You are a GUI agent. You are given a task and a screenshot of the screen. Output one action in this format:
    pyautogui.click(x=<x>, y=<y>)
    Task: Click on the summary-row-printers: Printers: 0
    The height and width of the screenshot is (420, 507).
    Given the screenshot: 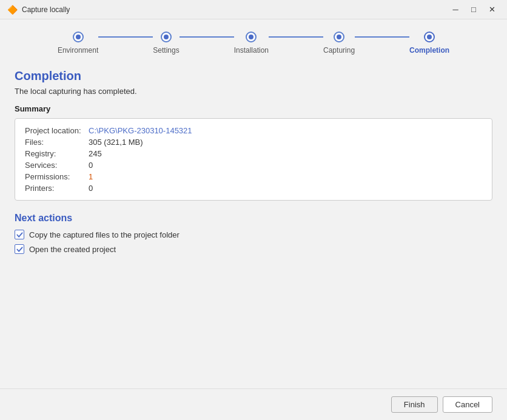 What is the action you would take?
    pyautogui.click(x=254, y=188)
    